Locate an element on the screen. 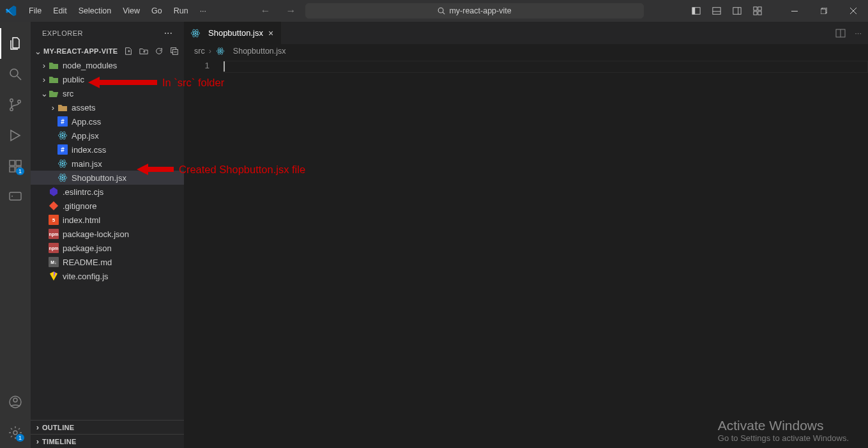 The height and width of the screenshot is (448, 868). css-icon: # is located at coordinates (63, 121).